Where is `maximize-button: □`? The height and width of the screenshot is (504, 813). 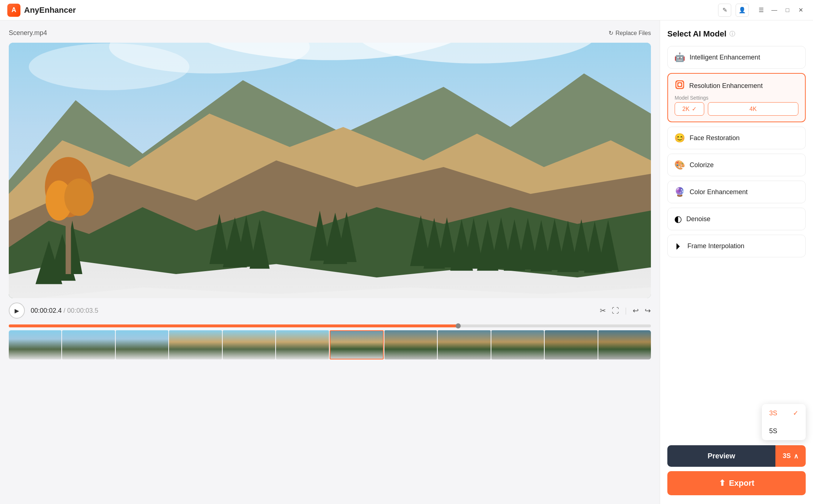
maximize-button: □ is located at coordinates (787, 10).